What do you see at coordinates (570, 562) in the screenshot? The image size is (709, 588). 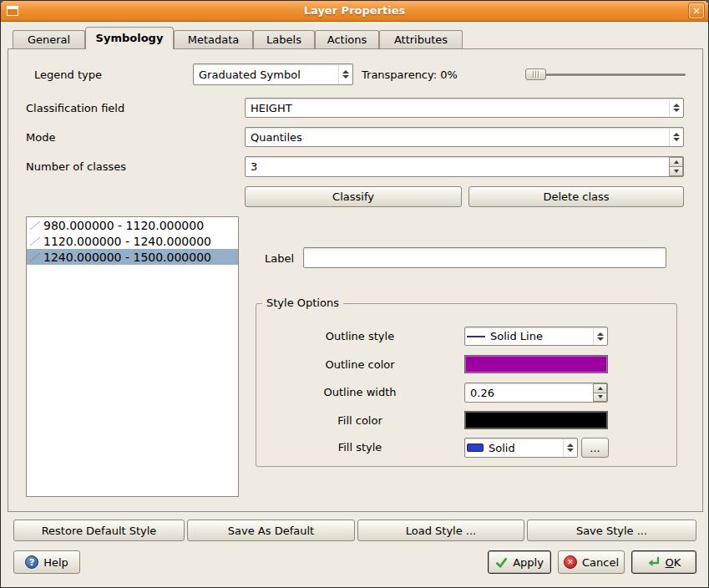 I see `cancel-icon: ✕` at bounding box center [570, 562].